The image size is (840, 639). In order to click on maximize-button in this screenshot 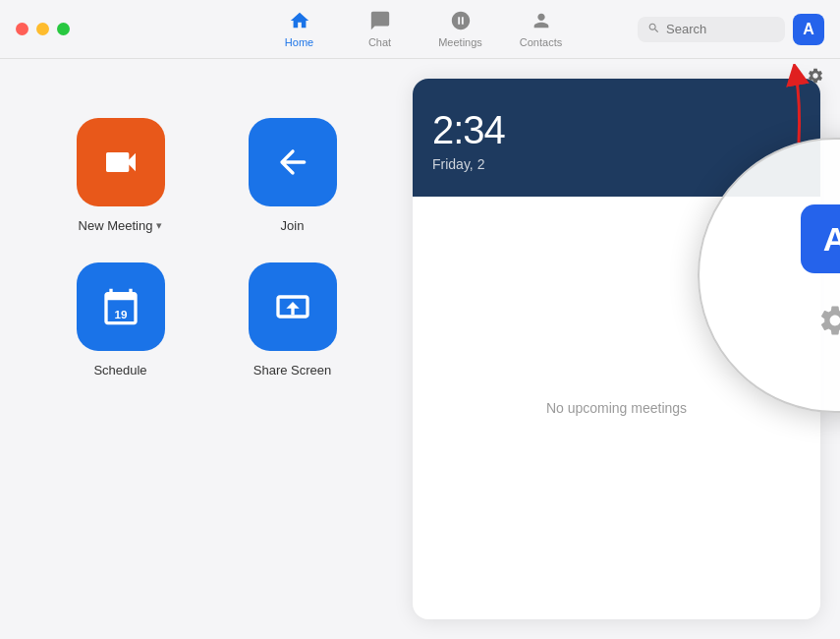, I will do `click(63, 29)`.